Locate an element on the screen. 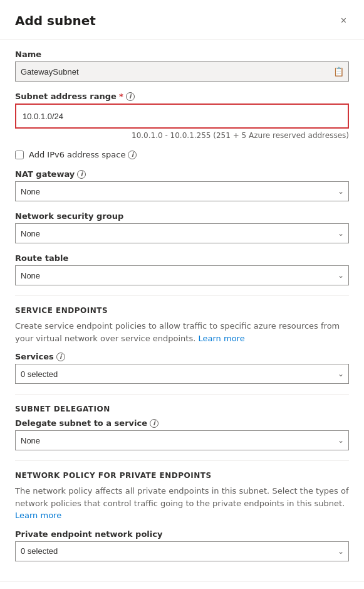  ipv6-checkbox is located at coordinates (19, 155).